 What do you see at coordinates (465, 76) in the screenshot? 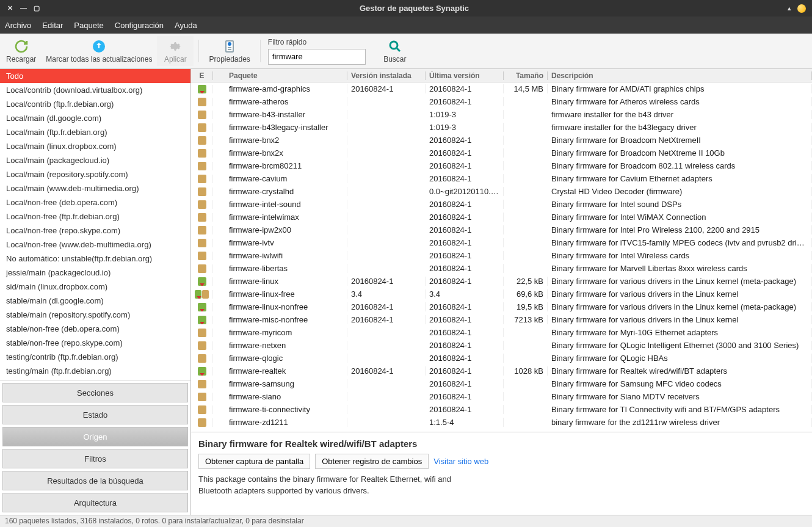
I see `col-header-latest: Última versión` at bounding box center [465, 76].